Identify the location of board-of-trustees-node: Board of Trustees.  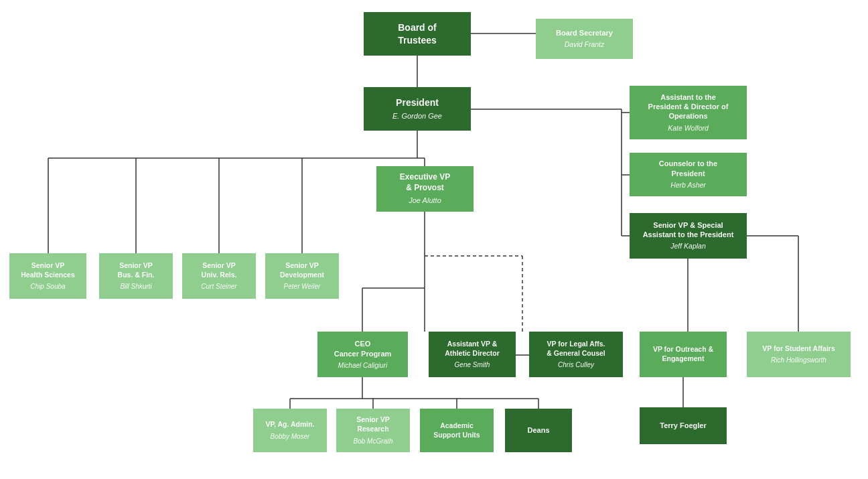
(417, 33).